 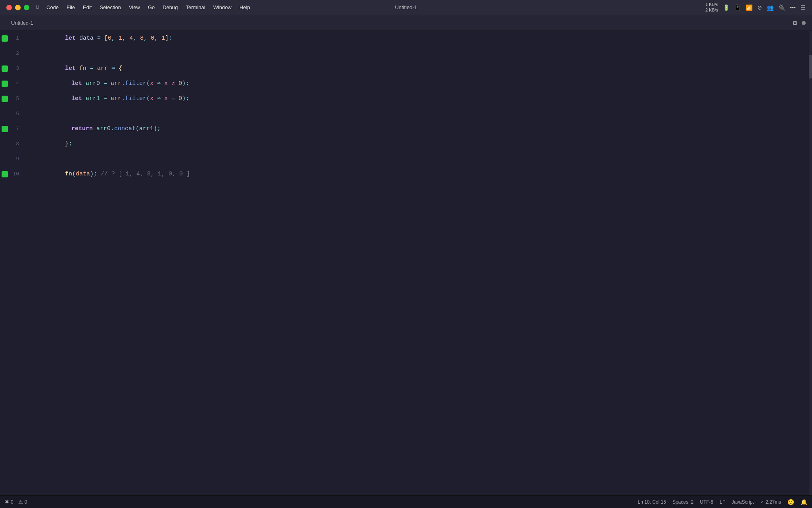 I want to click on menu-selection: Selection, so click(x=110, y=7).